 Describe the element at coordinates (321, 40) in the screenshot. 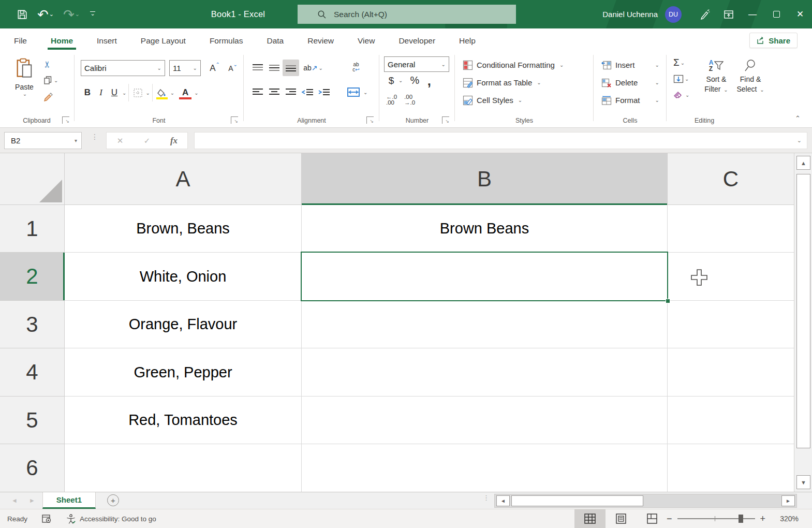

I see `tab-review: Review` at that location.